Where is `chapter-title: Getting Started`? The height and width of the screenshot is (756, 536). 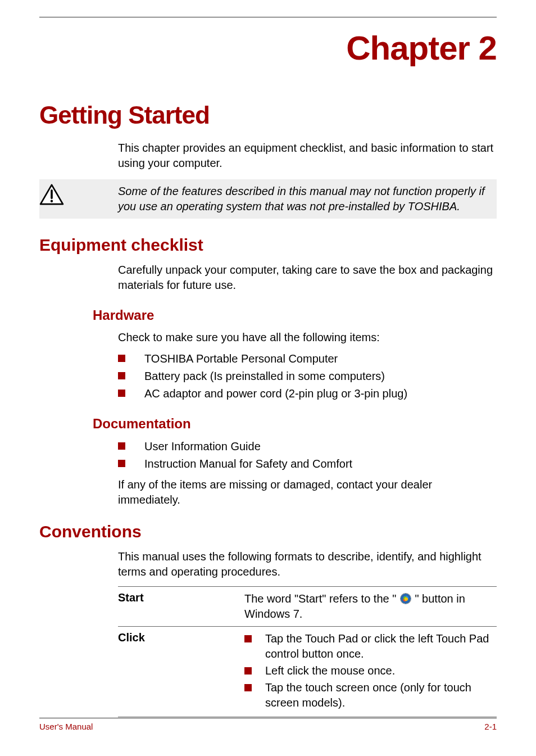
chapter-title: Getting Started is located at coordinates (268, 115).